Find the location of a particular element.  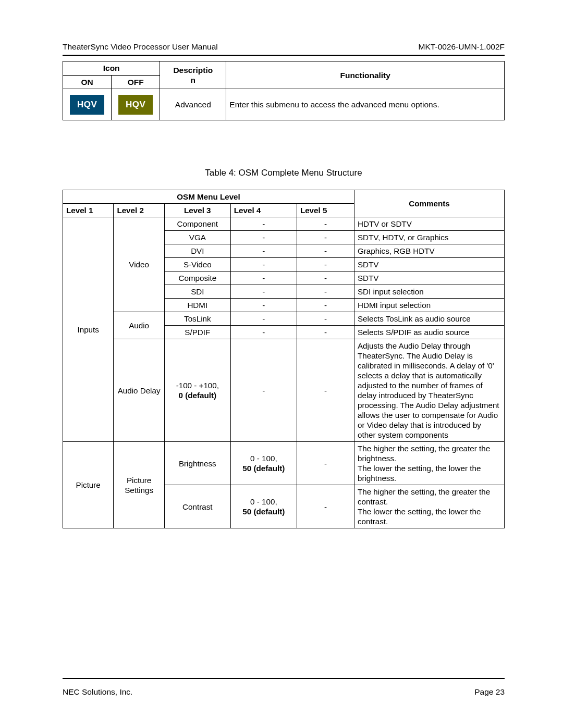

icon-header: Icon is located at coordinates (112, 68).